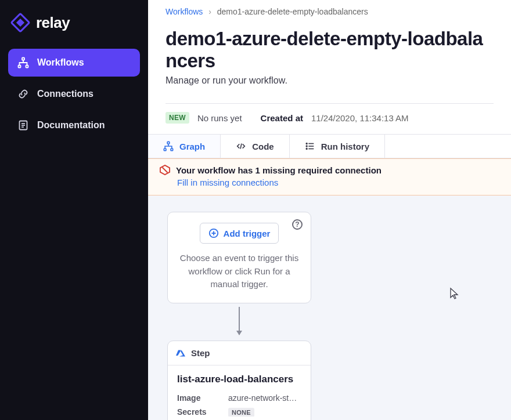 The image size is (511, 420). What do you see at coordinates (293, 12) in the screenshot?
I see `breadcrumb-current: demo1-azure-delete-empty-loadbalancers` at bounding box center [293, 12].